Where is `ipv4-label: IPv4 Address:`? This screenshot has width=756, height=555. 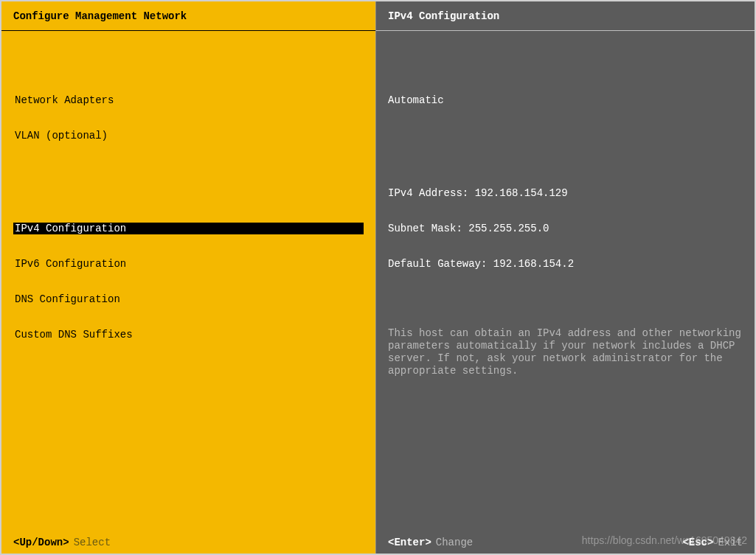 ipv4-label: IPv4 Address: is located at coordinates (428, 193).